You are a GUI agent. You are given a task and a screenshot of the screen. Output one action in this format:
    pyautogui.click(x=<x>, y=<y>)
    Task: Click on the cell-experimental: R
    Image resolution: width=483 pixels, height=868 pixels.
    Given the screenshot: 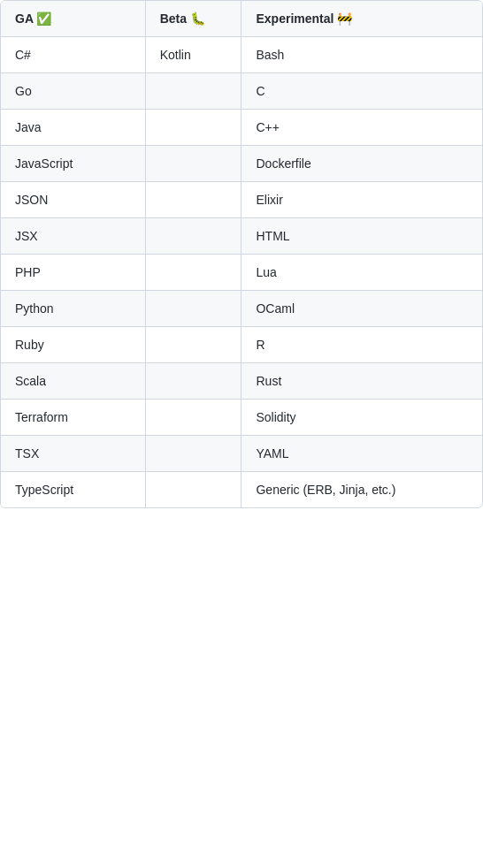 What is the action you would take?
    pyautogui.click(x=362, y=345)
    